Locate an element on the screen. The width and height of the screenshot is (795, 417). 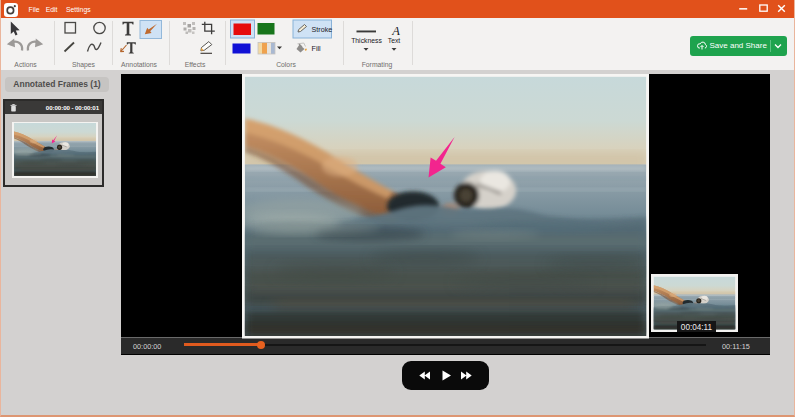
svg-text: Text is located at coordinates (394, 40).